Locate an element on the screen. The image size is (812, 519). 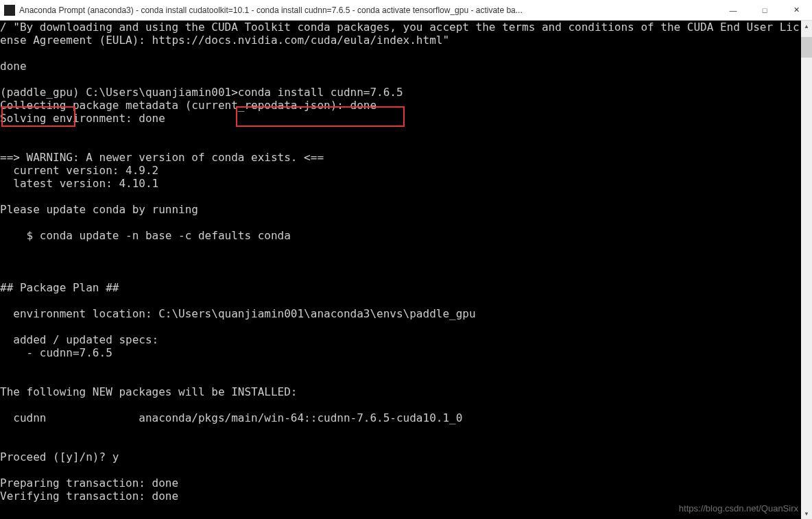
terminal-line: $ conda update -n base -c defaults conda is located at coordinates (145, 236).